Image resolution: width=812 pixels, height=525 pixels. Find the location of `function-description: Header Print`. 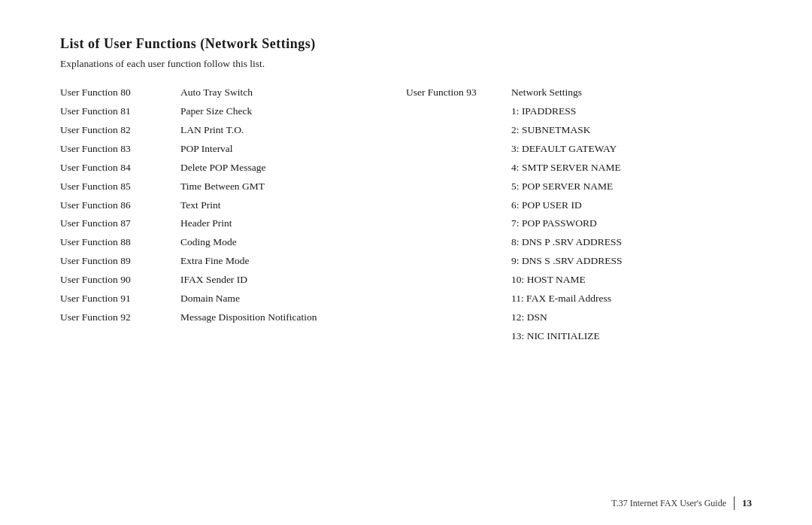

function-description: Header Print is located at coordinates (206, 224).